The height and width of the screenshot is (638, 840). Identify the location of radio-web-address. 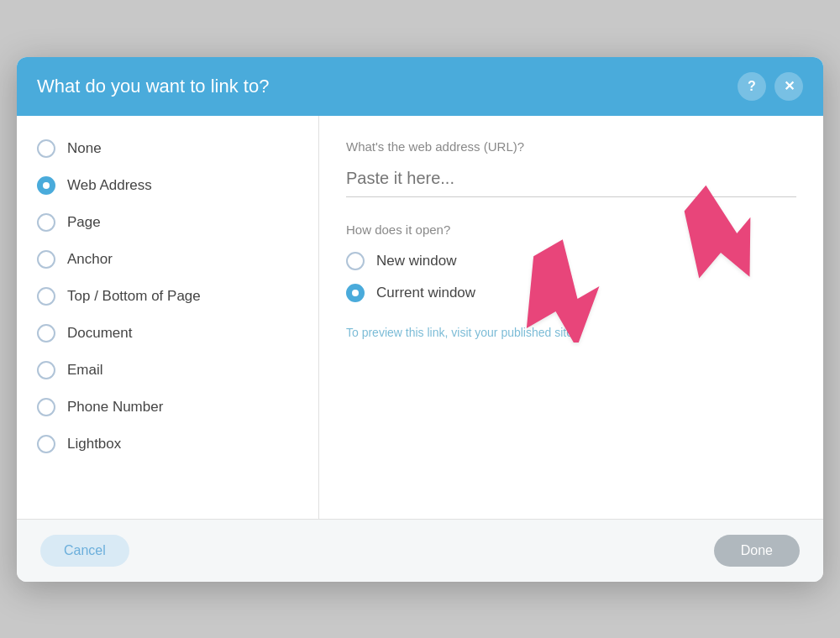
(46, 186).